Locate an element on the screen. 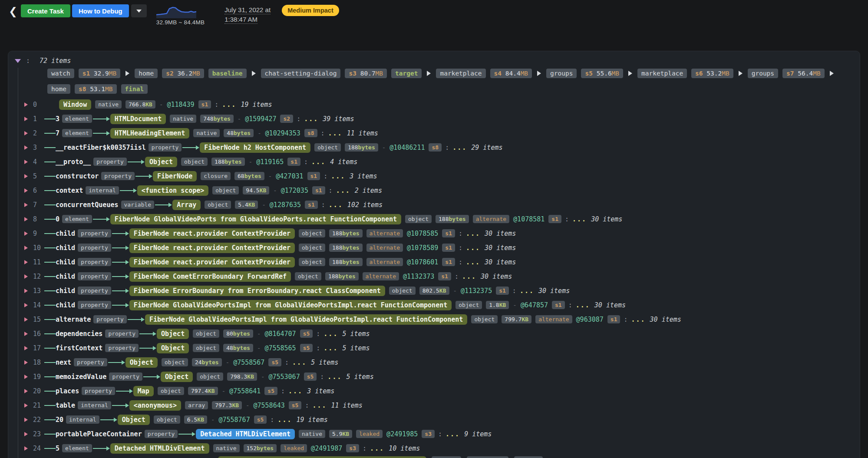 The width and height of the screenshot is (868, 458). tree-row: 22 20 internal Object object 6.5KB - @75… is located at coordinates (434, 419).